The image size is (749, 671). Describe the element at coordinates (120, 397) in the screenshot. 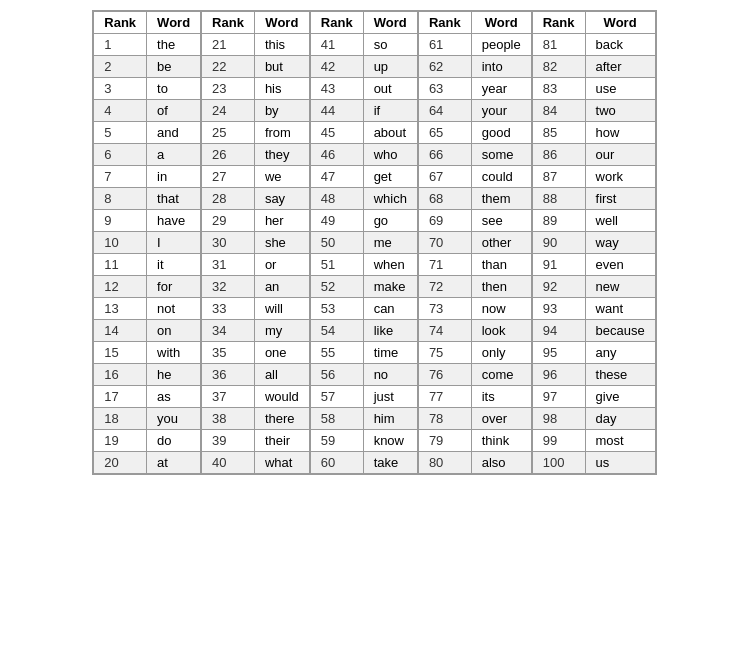

I see `rank-cell: 17` at that location.